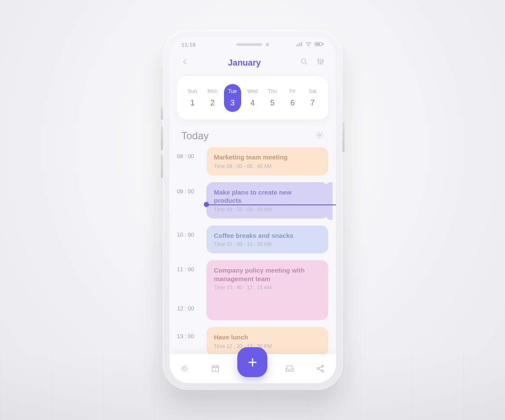 This screenshot has height=420, width=505. What do you see at coordinates (253, 240) in the screenshot?
I see `time-slot: 10 : 00Coffee breaks and snacksTime 10 :…` at bounding box center [253, 240].